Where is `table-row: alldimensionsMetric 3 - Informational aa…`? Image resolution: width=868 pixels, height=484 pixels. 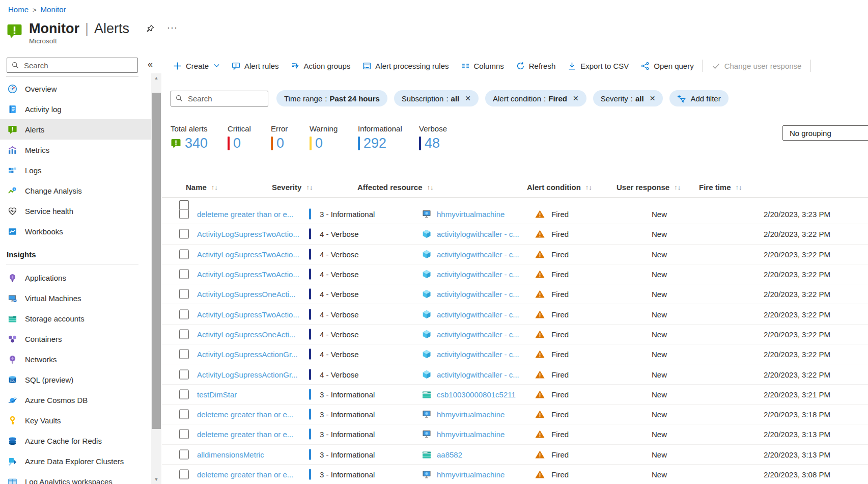
table-row: alldimensionsMetric 3 - Informational aa… is located at coordinates (515, 454).